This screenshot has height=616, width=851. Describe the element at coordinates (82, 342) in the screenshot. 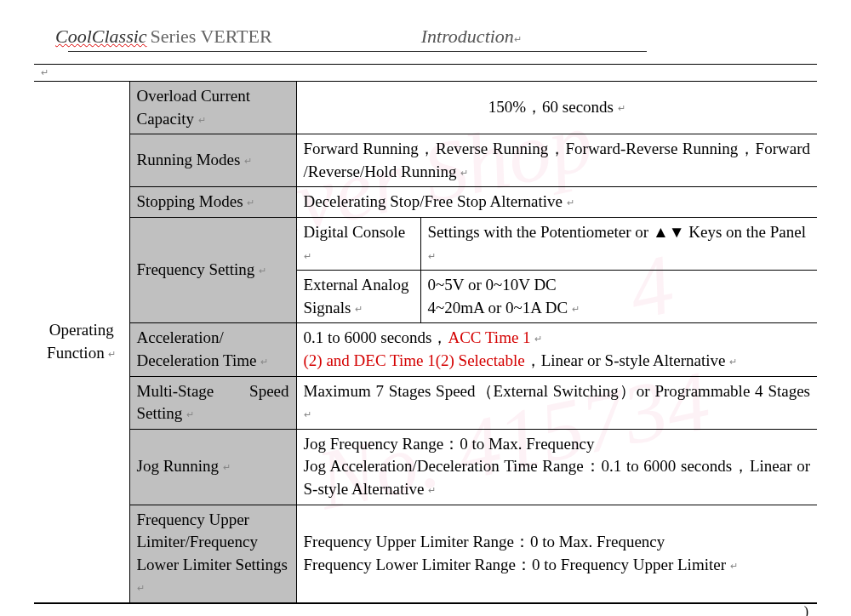

I see `category-operating-function: Operating Function ↵` at that location.